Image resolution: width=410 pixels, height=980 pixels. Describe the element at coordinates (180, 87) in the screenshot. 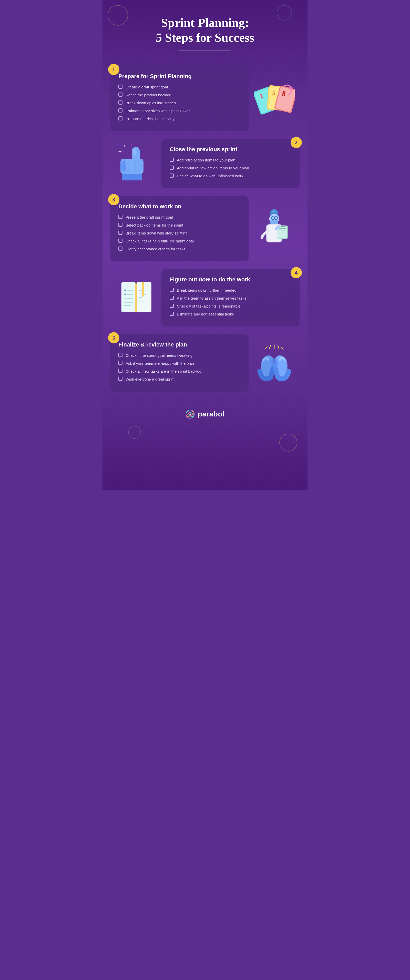

I see `list-item: Create a draft sprint goal` at that location.